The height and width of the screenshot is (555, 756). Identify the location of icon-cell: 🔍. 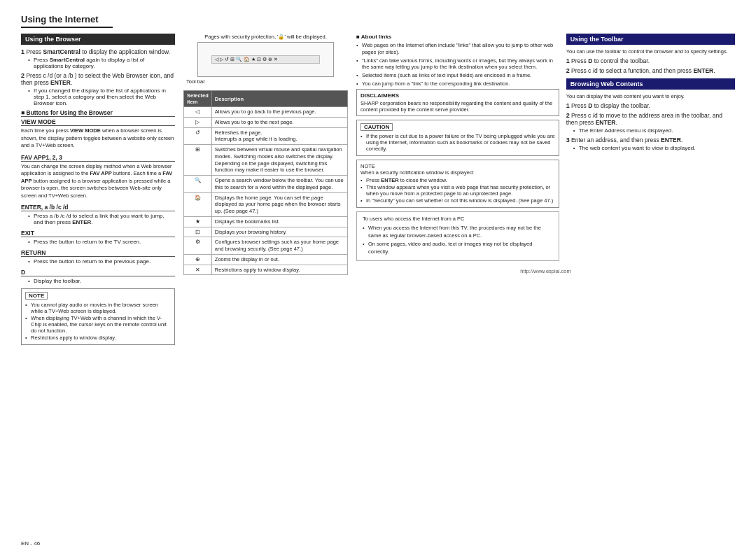
(198, 185).